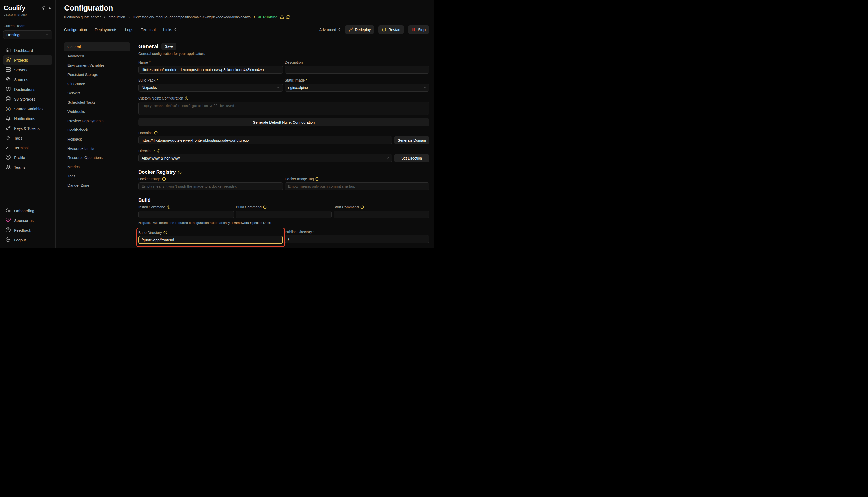 The image size is (868, 497). I want to click on subnav-metrics: Metrics, so click(97, 167).